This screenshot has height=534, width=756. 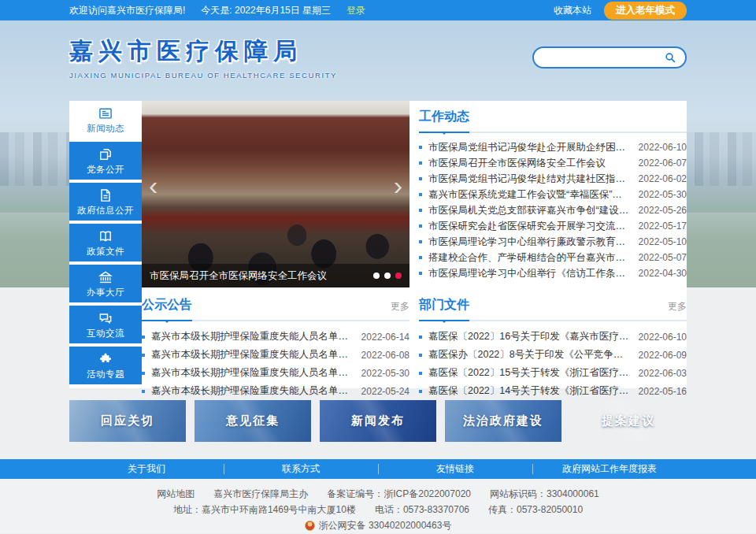 I want to click on quick-link-banner: 法治政府建设, so click(x=503, y=421).